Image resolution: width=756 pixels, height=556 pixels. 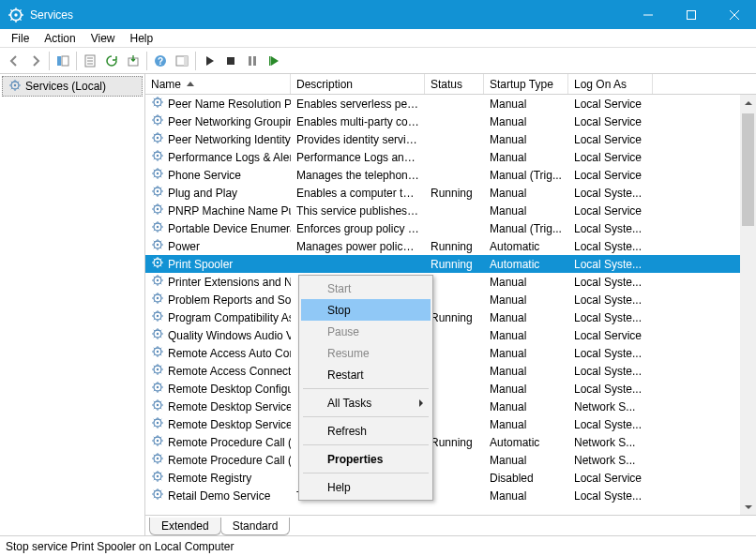 What do you see at coordinates (229, 211) in the screenshot?
I see `service-name: PNRP Machine Name Publi...` at bounding box center [229, 211].